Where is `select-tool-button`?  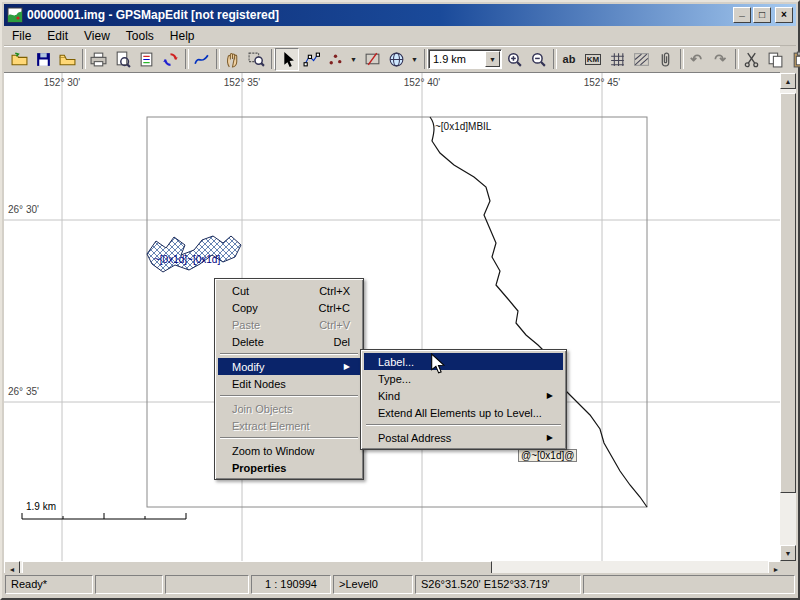
select-tool-button is located at coordinates (287, 60).